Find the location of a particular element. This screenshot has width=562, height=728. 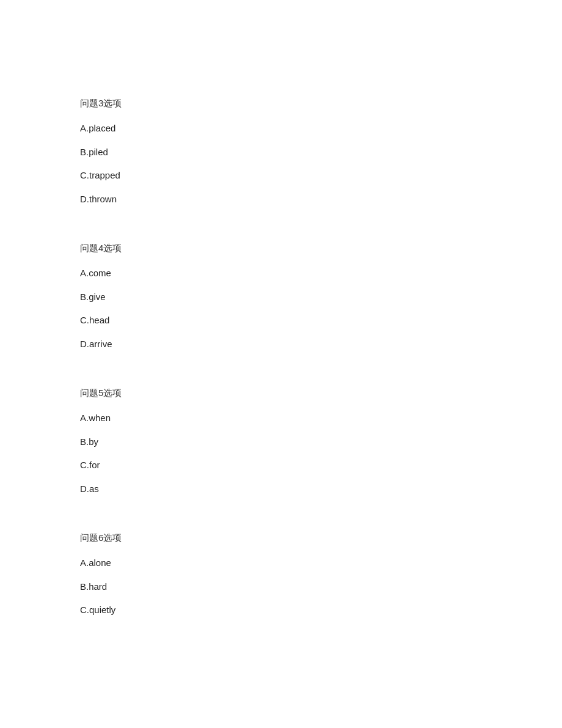

option-item-q5-2: C.for is located at coordinates (321, 466).